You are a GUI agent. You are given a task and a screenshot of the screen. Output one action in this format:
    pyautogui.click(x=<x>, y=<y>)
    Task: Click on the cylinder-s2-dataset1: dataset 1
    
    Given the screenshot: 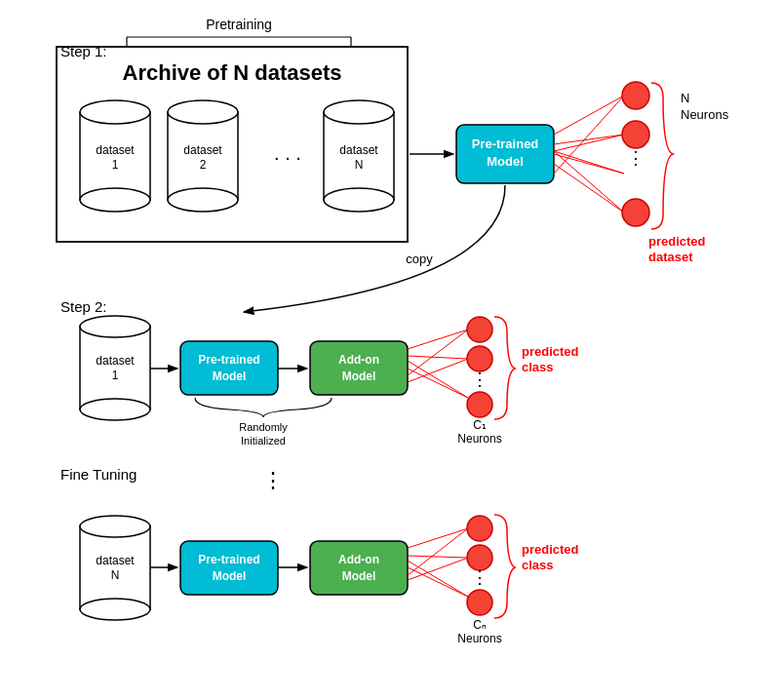 What is the action you would take?
    pyautogui.click(x=115, y=369)
    